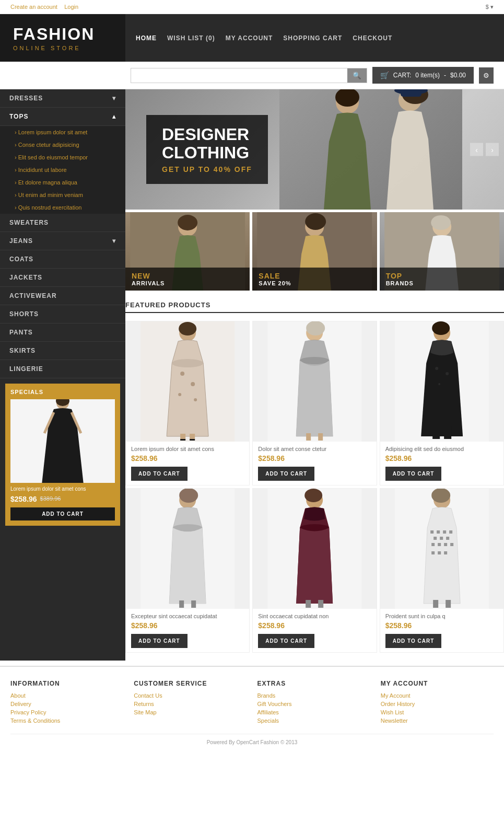 The image size is (504, 833). Describe the element at coordinates (357, 75) in the screenshot. I see `search-icon: 🔍` at that location.